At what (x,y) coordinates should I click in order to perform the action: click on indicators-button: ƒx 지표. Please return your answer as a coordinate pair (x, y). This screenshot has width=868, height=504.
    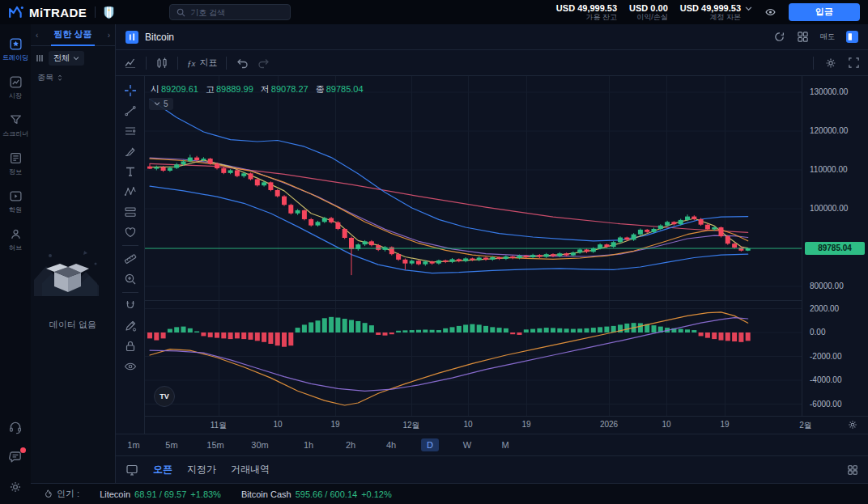
    Looking at the image, I should click on (202, 63).